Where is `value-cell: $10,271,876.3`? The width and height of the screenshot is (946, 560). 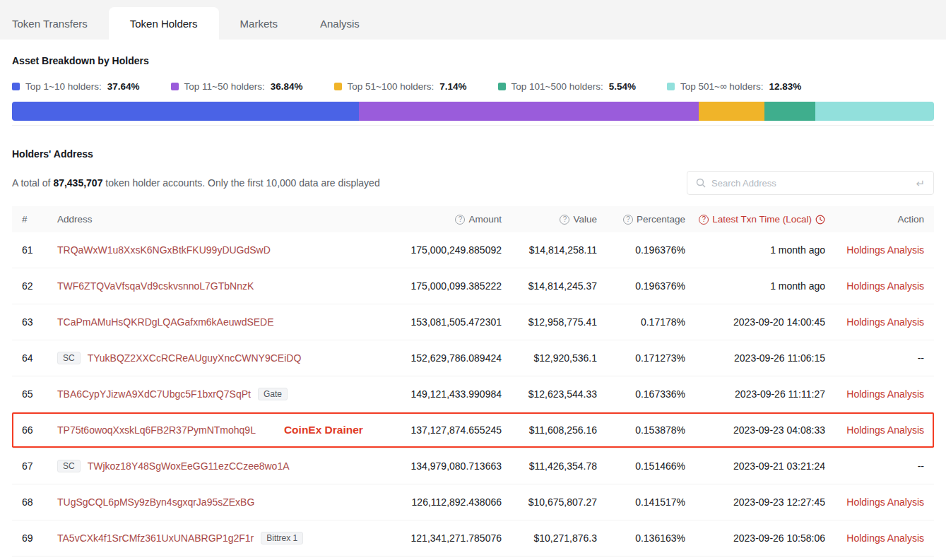
value-cell: $10,271,876.3 is located at coordinates (550, 538).